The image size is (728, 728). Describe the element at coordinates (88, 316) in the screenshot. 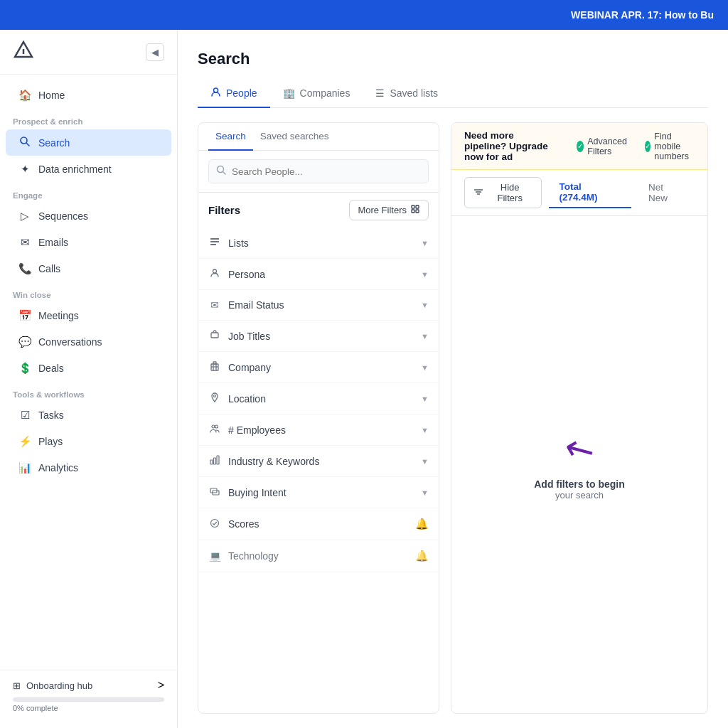

I see `sidebar-item-meetings: 📅 Meetings` at that location.